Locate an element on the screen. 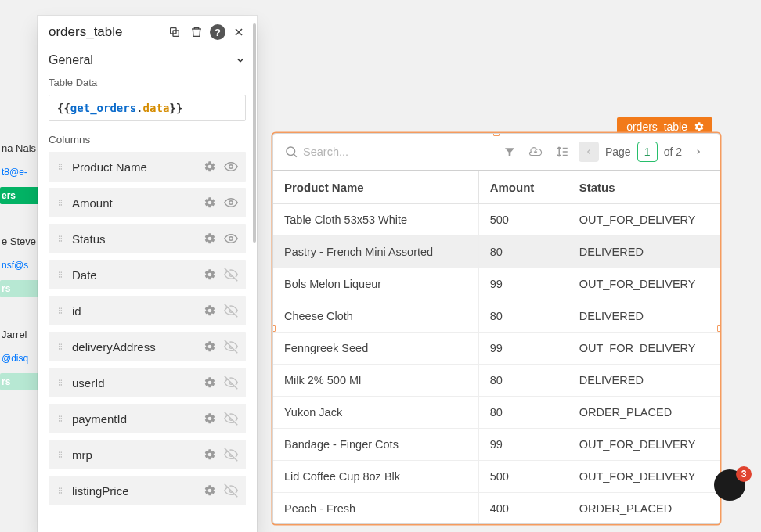  help-icon: ? is located at coordinates (218, 32).